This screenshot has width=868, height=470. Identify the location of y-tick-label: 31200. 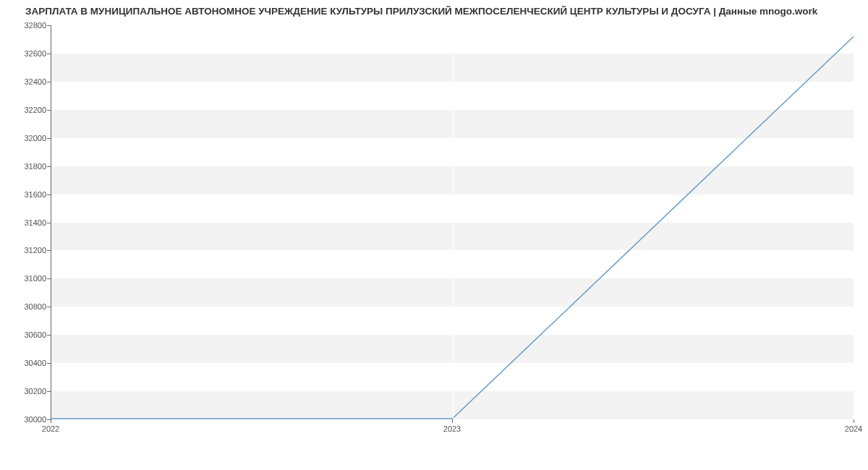
(25, 250).